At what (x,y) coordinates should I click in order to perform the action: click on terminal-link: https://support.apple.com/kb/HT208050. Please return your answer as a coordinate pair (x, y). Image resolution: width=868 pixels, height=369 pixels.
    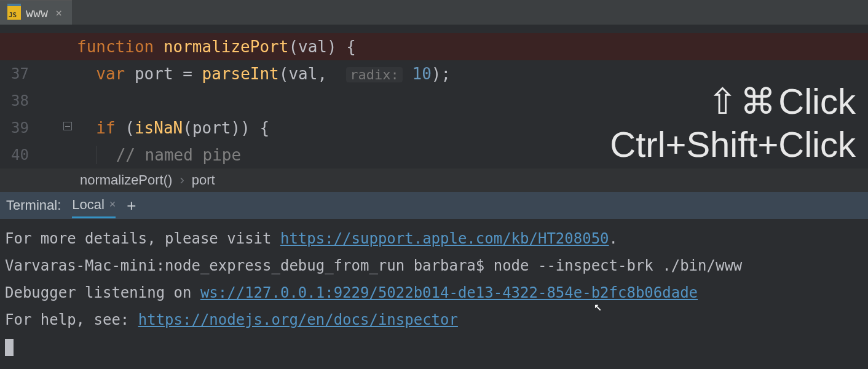
    Looking at the image, I should click on (445, 239).